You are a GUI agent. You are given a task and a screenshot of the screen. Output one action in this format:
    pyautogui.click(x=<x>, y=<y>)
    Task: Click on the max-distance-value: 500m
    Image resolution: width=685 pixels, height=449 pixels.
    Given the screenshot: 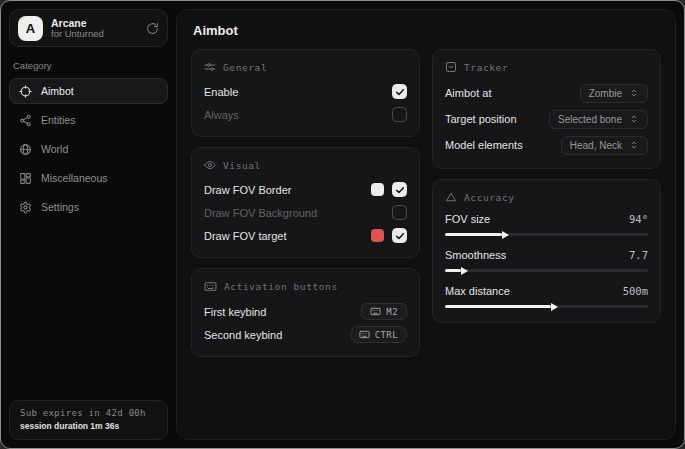 What is the action you would take?
    pyautogui.click(x=636, y=291)
    